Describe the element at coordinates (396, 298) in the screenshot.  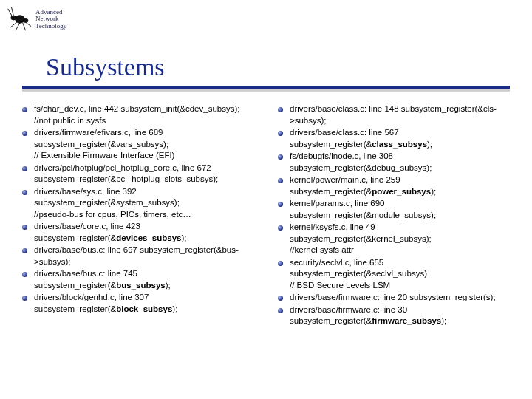
I see `list-item: drivers/base/firmware.c: line 20 subsyst…` at that location.